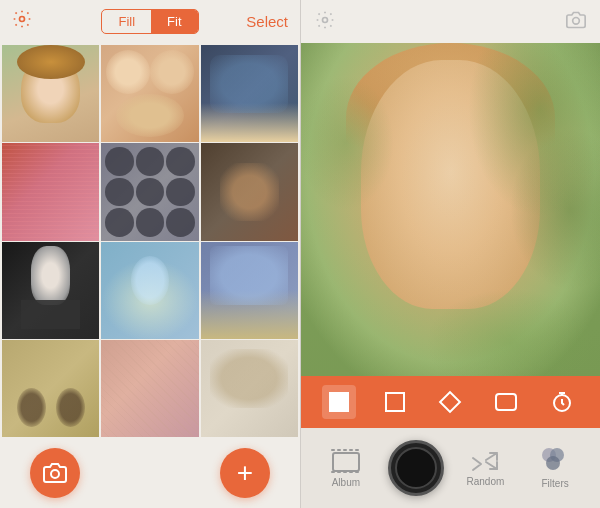 This screenshot has height=508, width=600. I want to click on filled-square-shape-button, so click(339, 402).